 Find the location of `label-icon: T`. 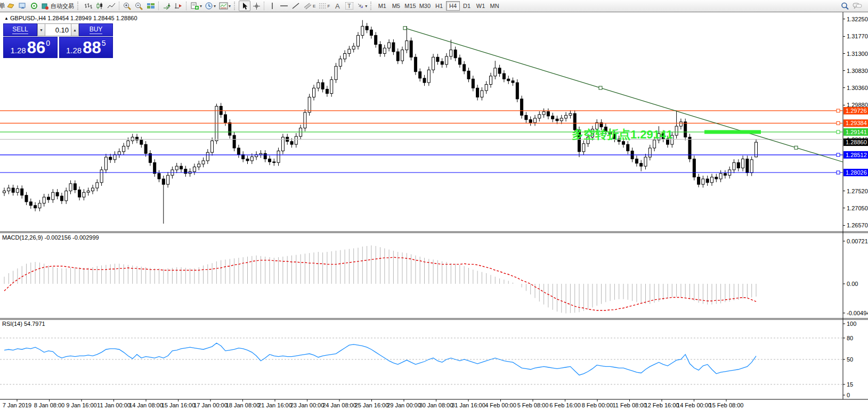

label-icon: T is located at coordinates (349, 6).